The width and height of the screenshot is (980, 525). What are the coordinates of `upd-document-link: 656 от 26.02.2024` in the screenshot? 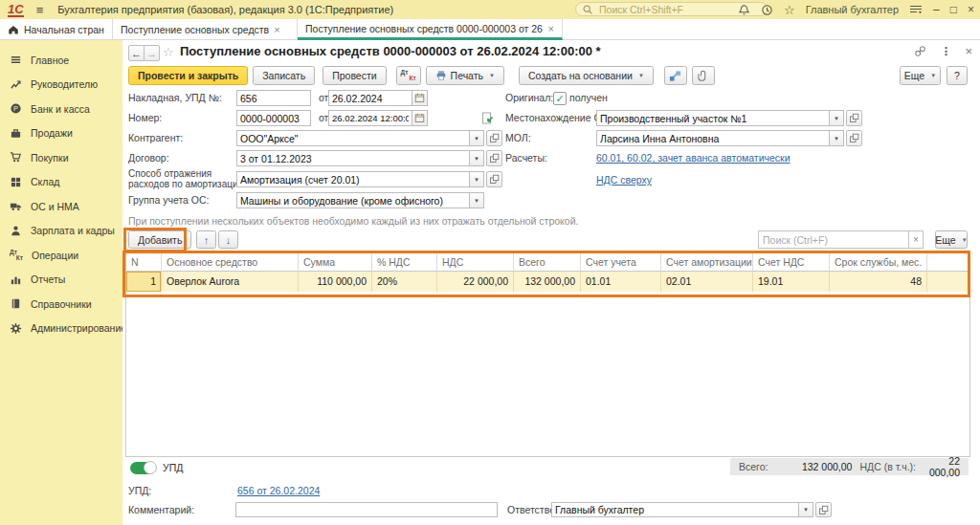 It's located at (278, 491).